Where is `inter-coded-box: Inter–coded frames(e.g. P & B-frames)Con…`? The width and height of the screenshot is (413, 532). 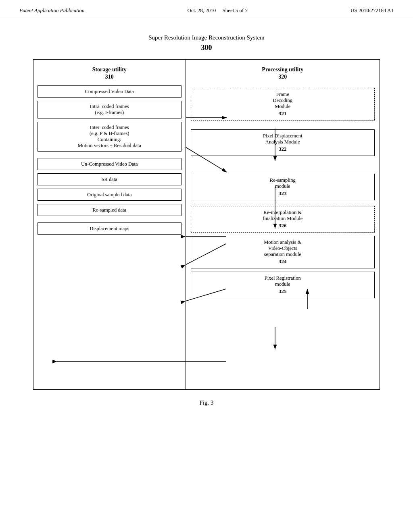
inter-coded-box: Inter–coded frames(e.g. P & B-frames)Con… is located at coordinates (110, 137).